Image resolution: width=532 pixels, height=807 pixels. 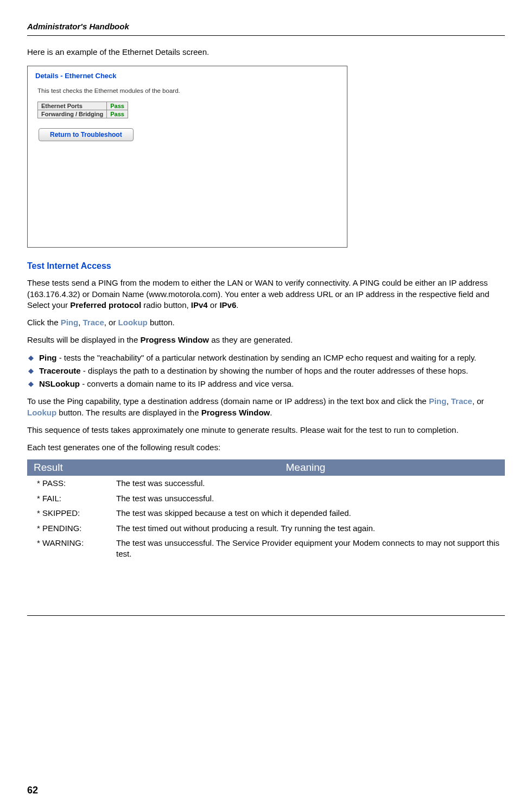 What do you see at coordinates (166, 305) in the screenshot?
I see `text: radio button,` at bounding box center [166, 305].